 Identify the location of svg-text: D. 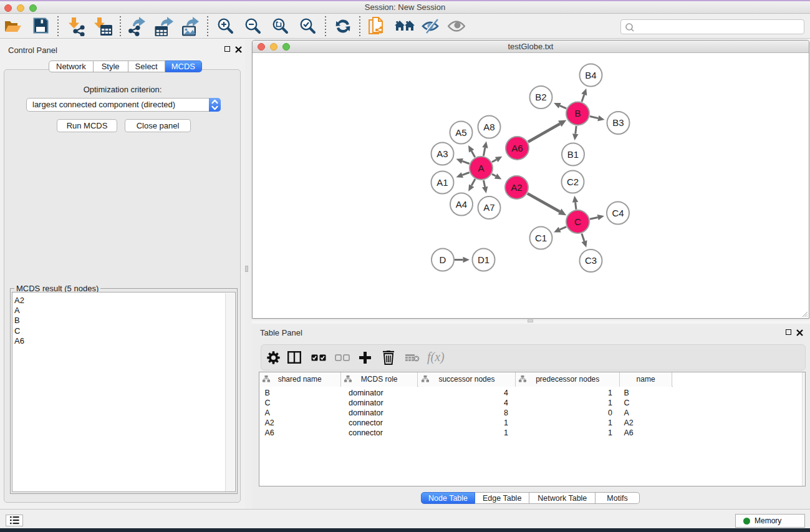
(443, 259).